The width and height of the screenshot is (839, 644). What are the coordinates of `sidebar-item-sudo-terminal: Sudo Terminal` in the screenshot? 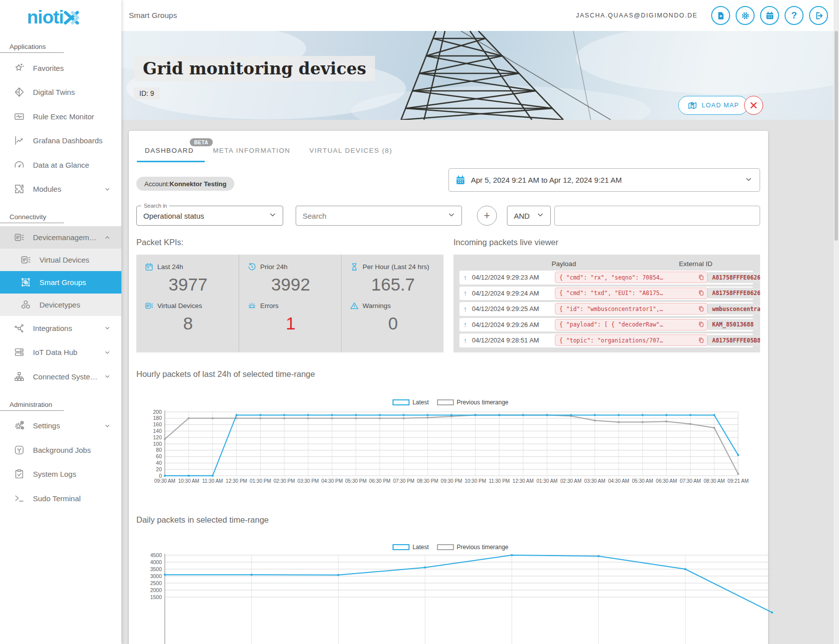 It's located at (61, 498).